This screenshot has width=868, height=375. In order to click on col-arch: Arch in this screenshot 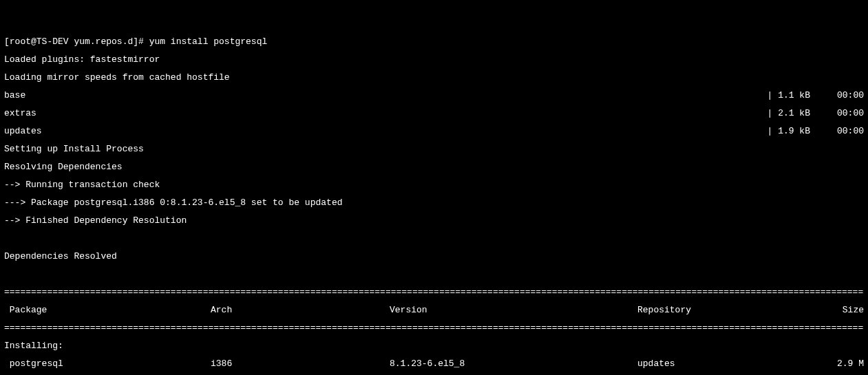, I will do `click(300, 310)`.